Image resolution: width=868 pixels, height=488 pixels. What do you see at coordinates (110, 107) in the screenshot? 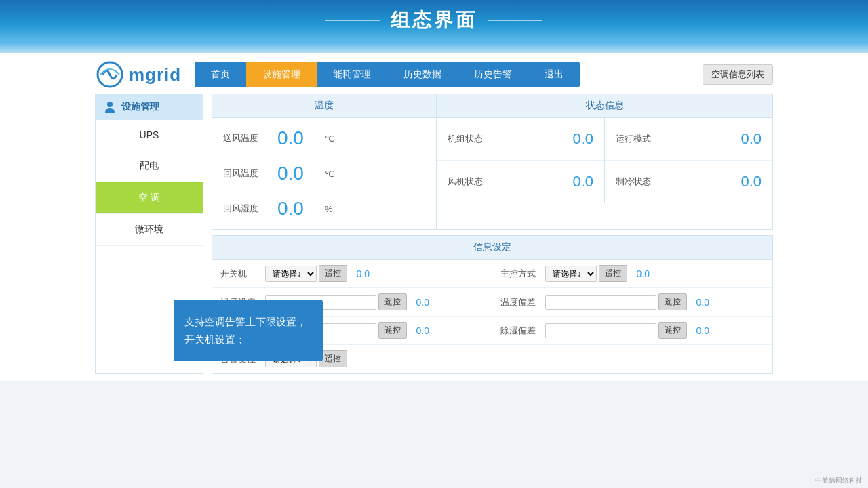
I see `person-icon` at bounding box center [110, 107].